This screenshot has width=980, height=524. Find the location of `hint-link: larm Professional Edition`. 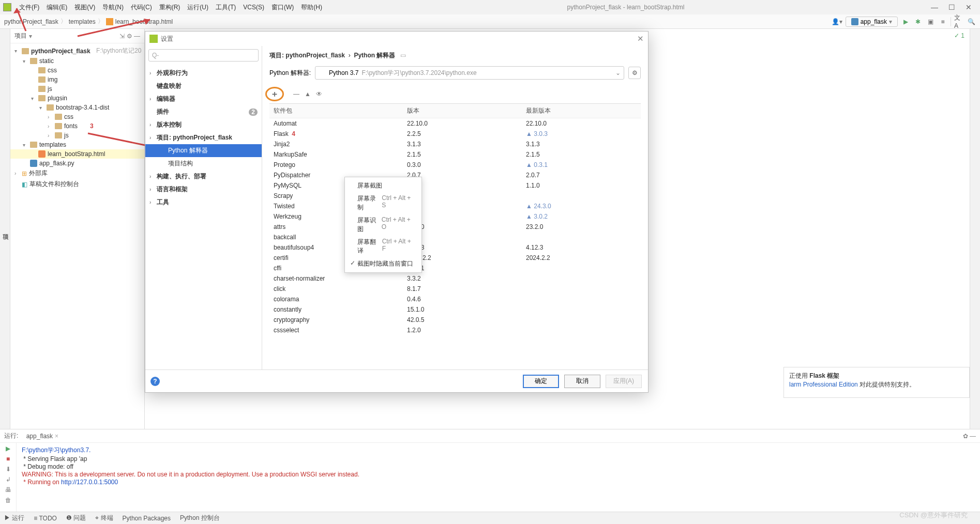

hint-link: larm Professional Edition is located at coordinates (823, 384).